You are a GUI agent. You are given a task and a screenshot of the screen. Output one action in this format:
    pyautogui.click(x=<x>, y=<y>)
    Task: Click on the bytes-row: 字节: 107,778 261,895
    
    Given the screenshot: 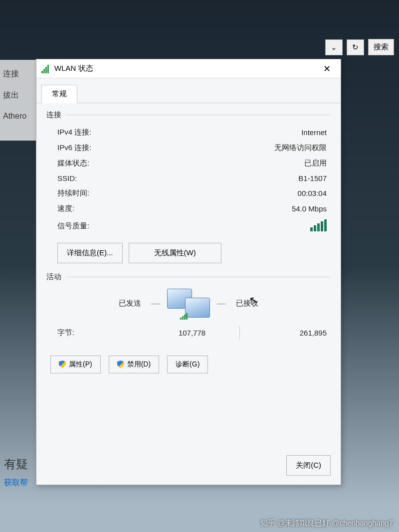 What is the action you would take?
    pyautogui.click(x=189, y=333)
    